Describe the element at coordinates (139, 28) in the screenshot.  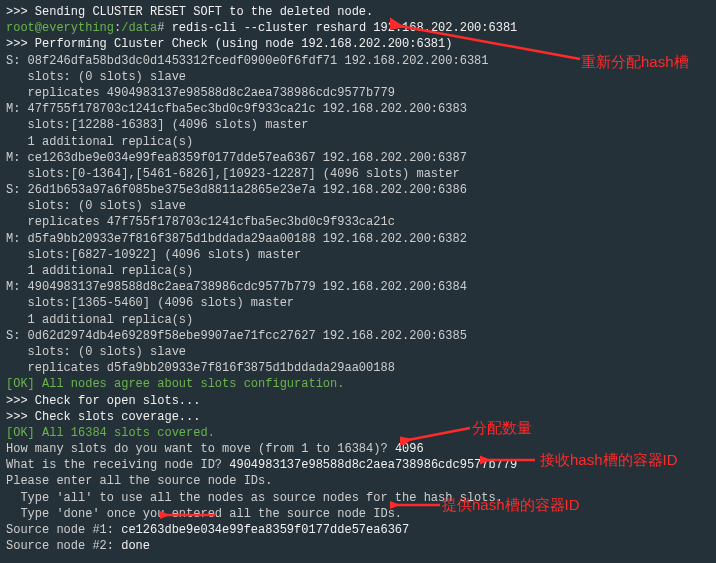
I see `prompt-path: /data` at that location.